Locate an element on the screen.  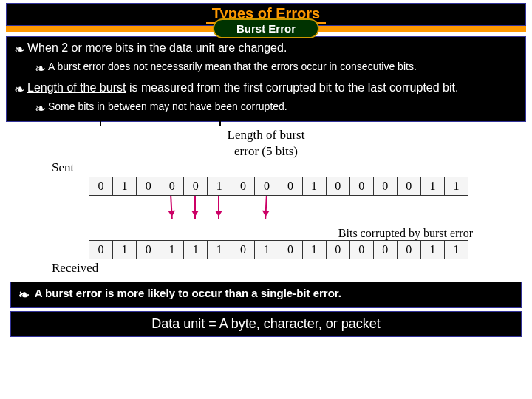
subtitle: Burst Error is located at coordinates (266, 28).